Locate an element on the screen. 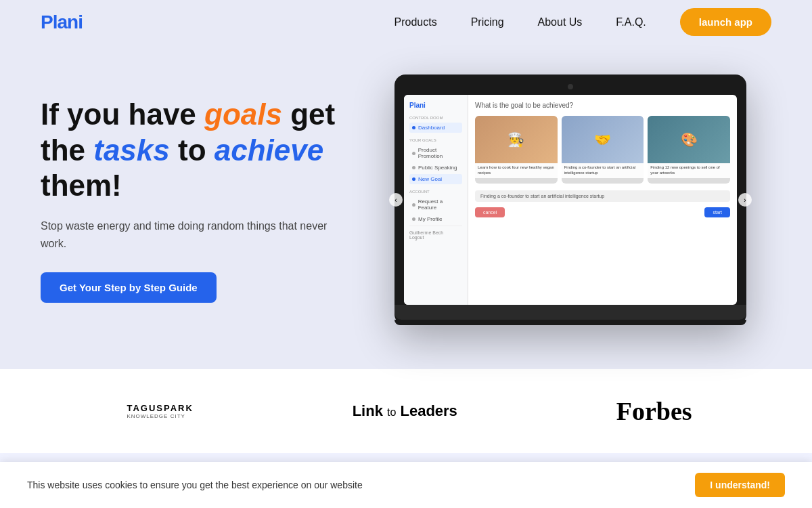 The image size is (812, 508). logo-link2leaders: Link to Leaders is located at coordinates (405, 411).